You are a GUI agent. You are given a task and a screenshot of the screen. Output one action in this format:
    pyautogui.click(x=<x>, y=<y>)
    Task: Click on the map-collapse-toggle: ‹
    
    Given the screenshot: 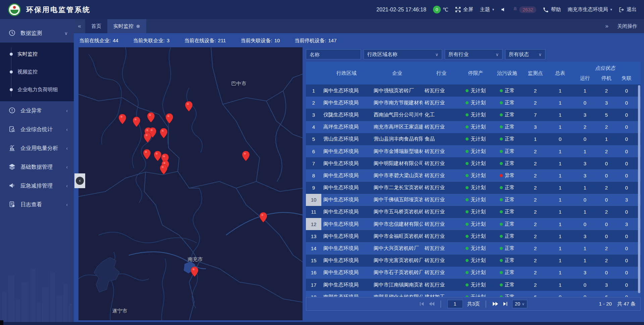 What is the action you would take?
    pyautogui.click(x=80, y=181)
    